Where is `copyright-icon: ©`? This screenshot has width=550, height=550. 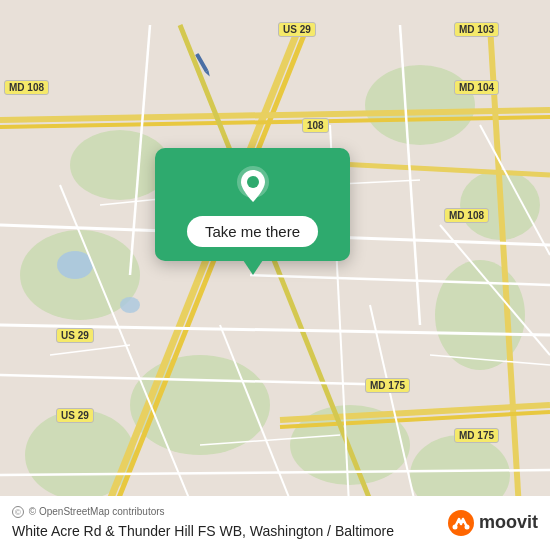
copyright-icon: © is located at coordinates (18, 512).